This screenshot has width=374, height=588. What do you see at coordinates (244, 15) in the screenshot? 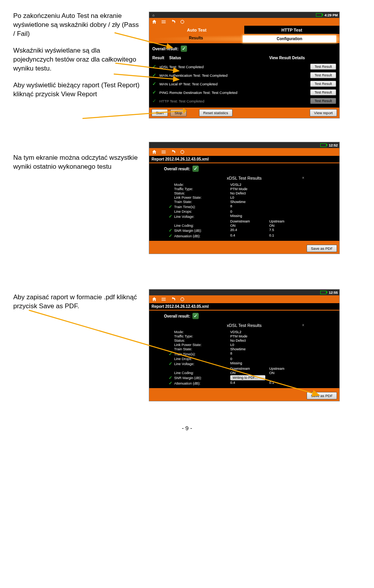
I see `statusbar: ⌂ 4:29 PM` at bounding box center [244, 15].